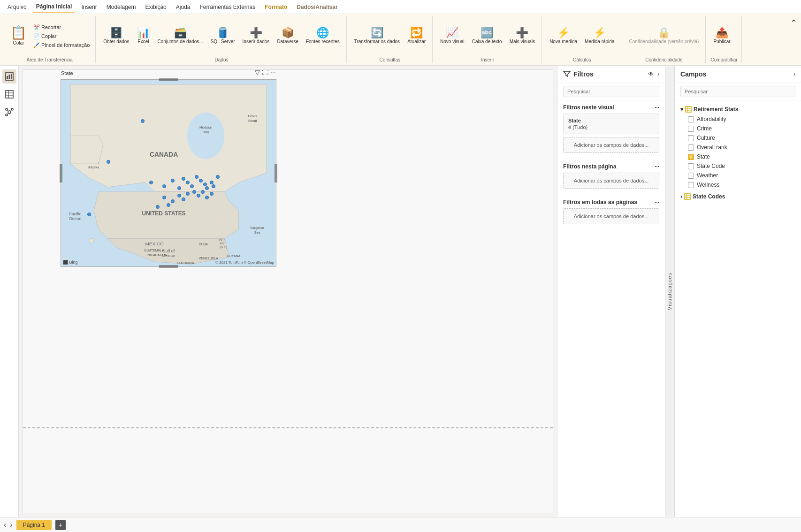  Describe the element at coordinates (323, 36) in the screenshot. I see `btn-fontes-recentes: 🌐 Fontes recentes` at that location.